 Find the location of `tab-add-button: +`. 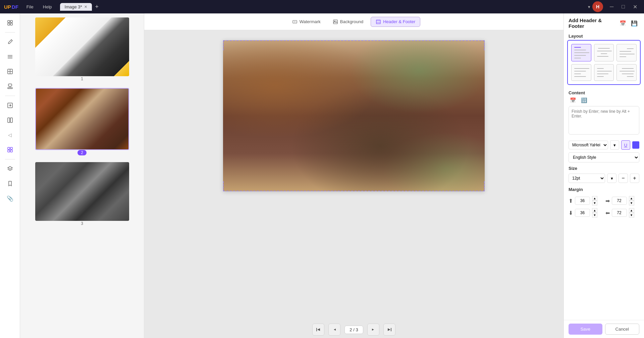

tab-add-button: + is located at coordinates (97, 7).